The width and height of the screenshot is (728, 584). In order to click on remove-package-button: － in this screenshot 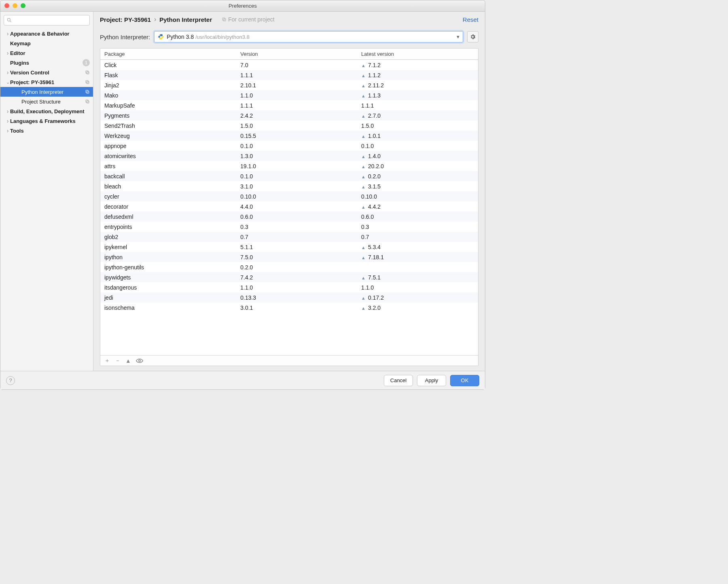, I will do `click(118, 361)`.